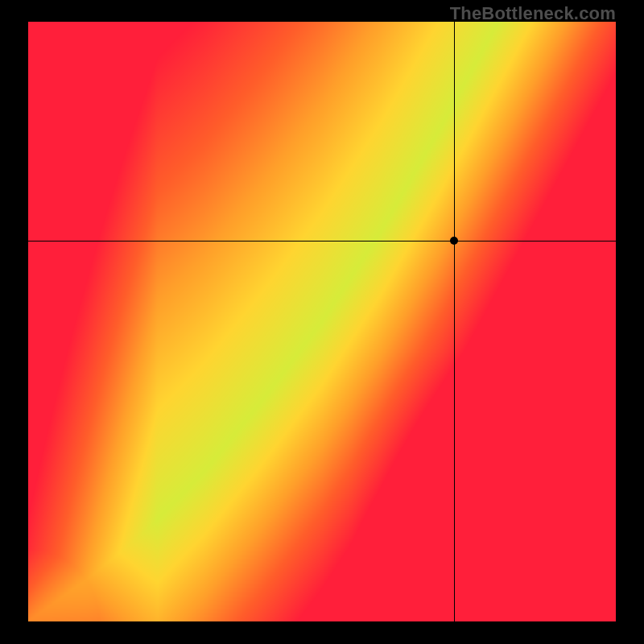 The height and width of the screenshot is (644, 644). What do you see at coordinates (322, 242) in the screenshot?
I see `crosshair-horizontal` at bounding box center [322, 242].